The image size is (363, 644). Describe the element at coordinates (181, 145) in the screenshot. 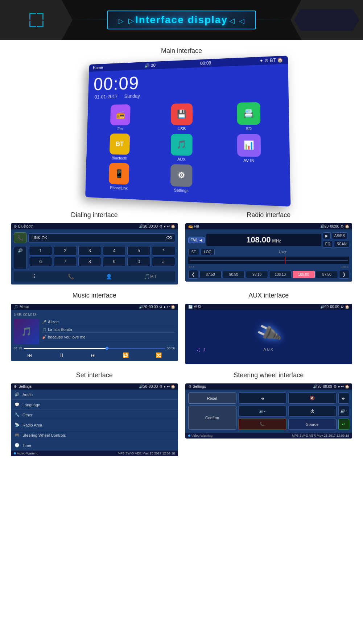

I see `app-aux-button: 🎵` at that location.